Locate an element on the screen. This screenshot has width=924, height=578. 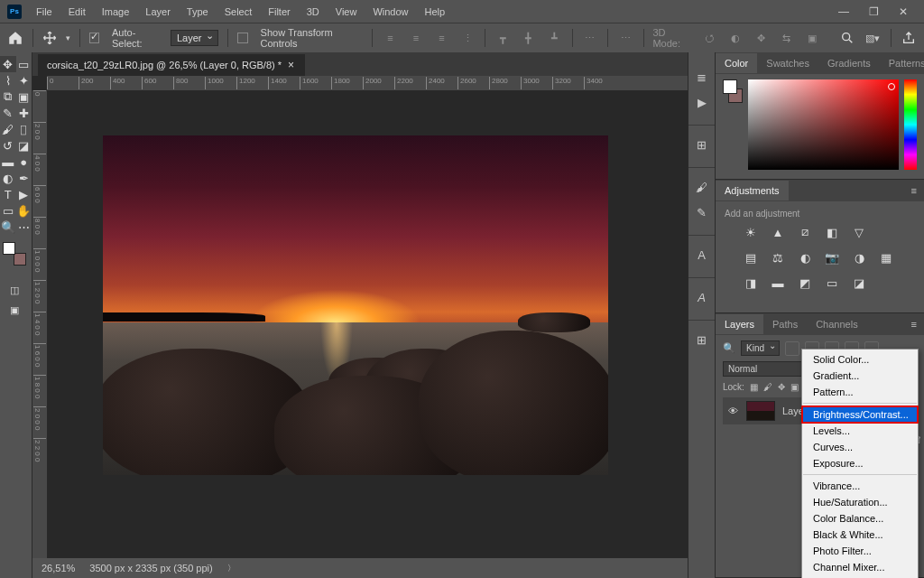
tool-move: ✥ is located at coordinates (8, 64).